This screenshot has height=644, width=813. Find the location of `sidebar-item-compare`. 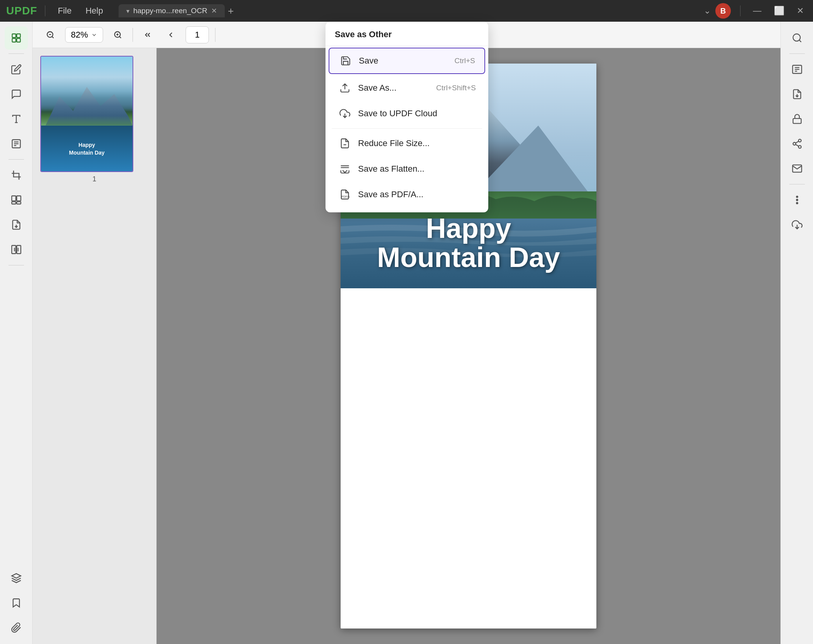

sidebar-item-compare is located at coordinates (16, 250).